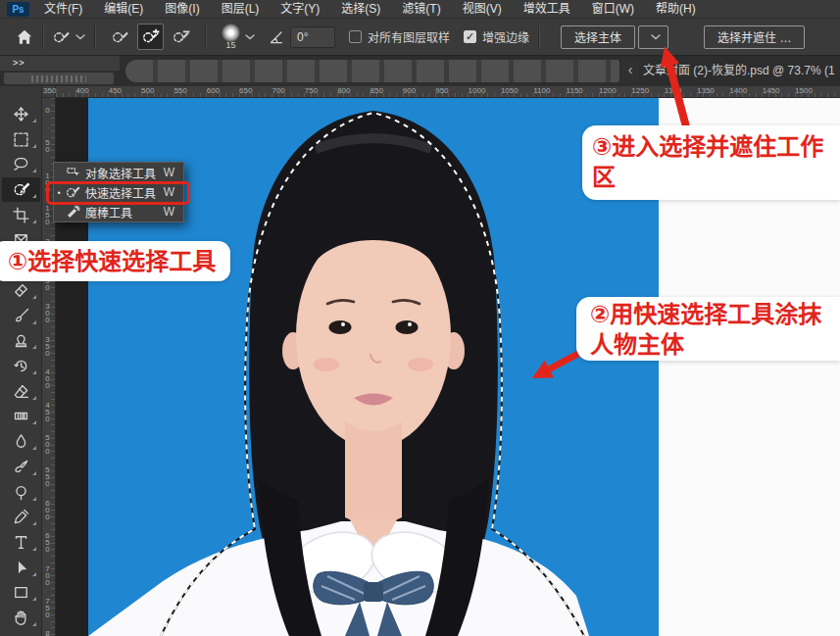  Describe the element at coordinates (47, 574) in the screenshot. I see `ruler-label: 700` at that location.